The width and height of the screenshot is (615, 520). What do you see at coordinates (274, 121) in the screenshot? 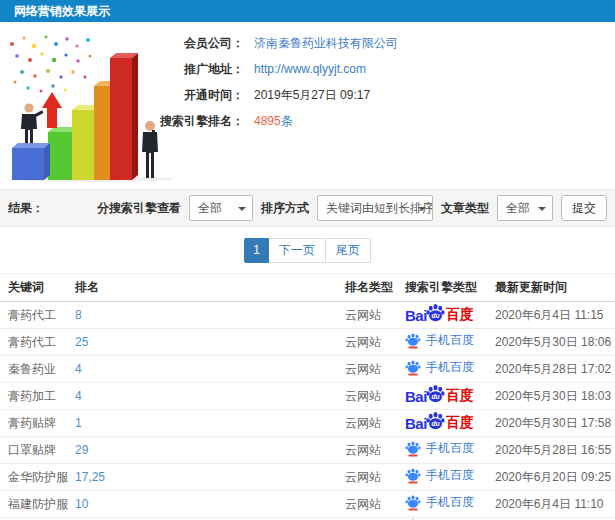
I see `rank-count-value: 4895条` at bounding box center [274, 121].